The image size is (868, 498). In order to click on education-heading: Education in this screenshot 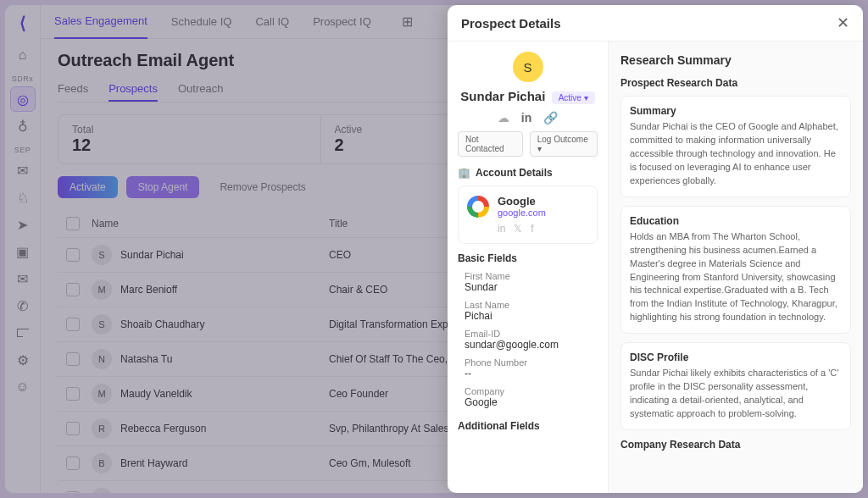, I will do `click(736, 221)`.